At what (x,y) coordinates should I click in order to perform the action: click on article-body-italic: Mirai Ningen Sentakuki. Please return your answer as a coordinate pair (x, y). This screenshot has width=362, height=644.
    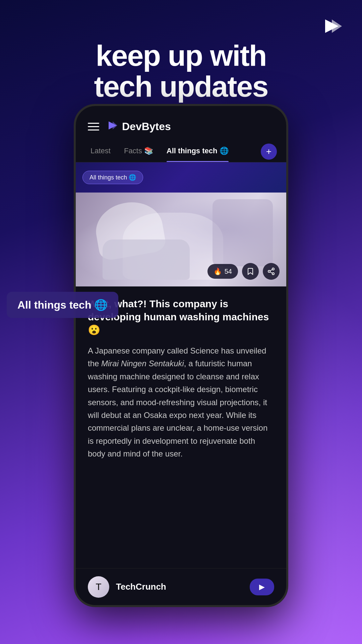
    Looking at the image, I should click on (143, 364).